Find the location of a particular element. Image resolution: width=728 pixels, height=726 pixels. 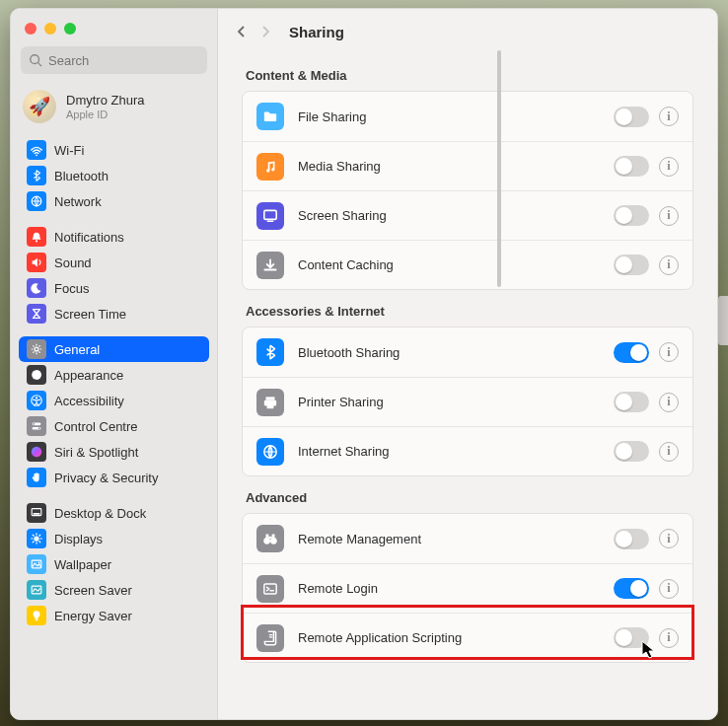

account-row: 🚀 Dmytro Zhura Apple ID is located at coordinates (114, 108).